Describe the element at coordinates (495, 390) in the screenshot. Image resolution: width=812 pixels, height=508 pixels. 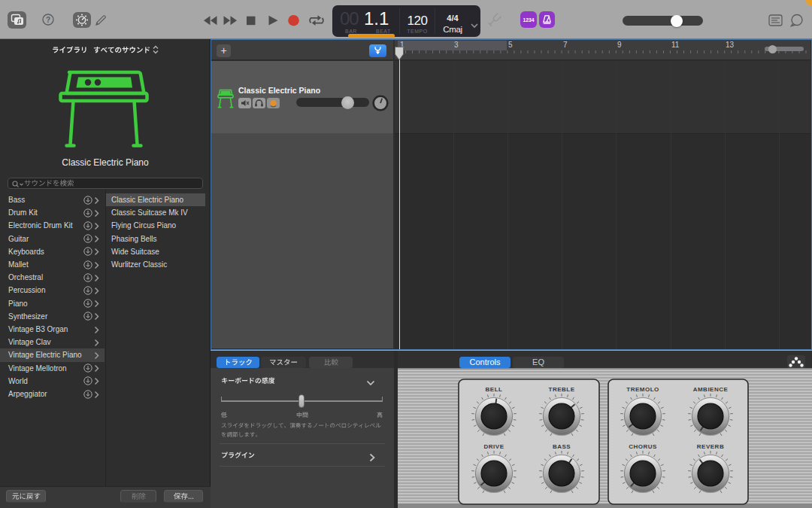
I see `svg-text: BELL` at that location.